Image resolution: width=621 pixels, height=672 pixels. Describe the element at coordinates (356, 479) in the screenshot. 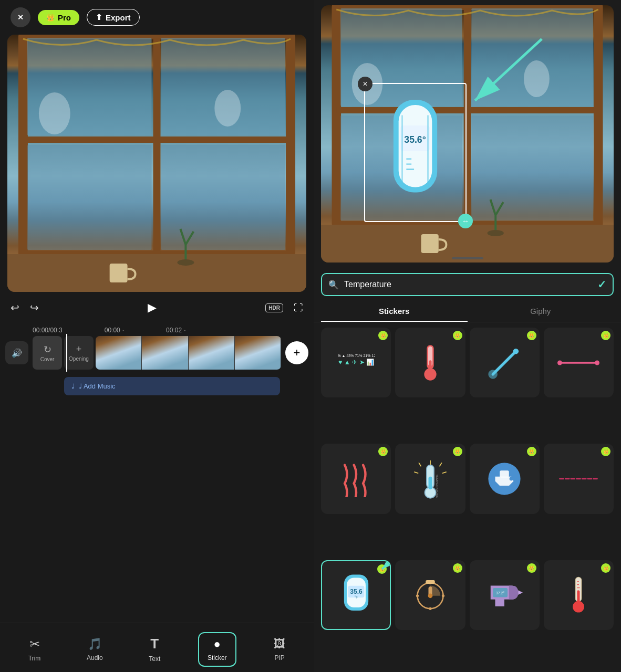

I see `heat-waves-sticker` at that location.